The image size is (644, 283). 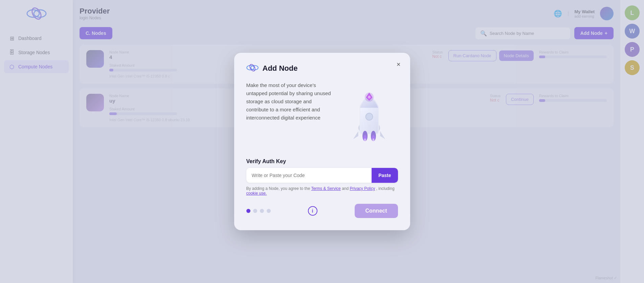 I want to click on verify-section: Verify Auth Key Paste By adding a Node, …, so click(x=322, y=177).